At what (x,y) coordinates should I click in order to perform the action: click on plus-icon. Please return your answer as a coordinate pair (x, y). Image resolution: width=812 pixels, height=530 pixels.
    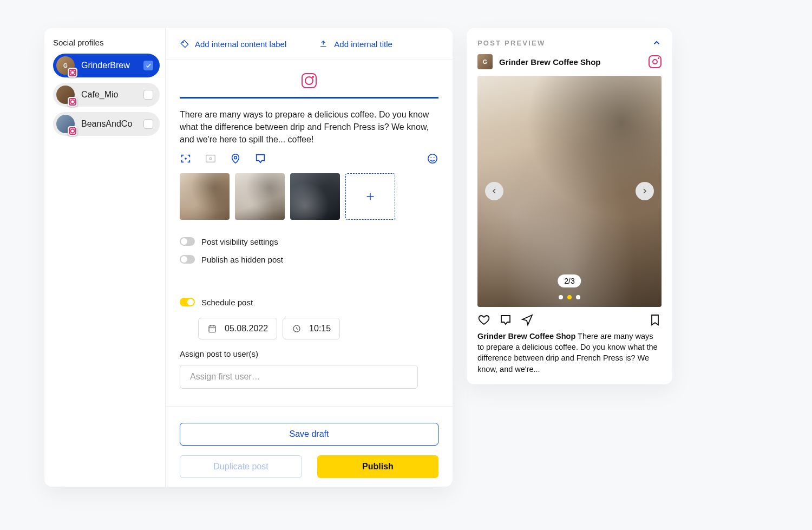
    Looking at the image, I should click on (370, 197).